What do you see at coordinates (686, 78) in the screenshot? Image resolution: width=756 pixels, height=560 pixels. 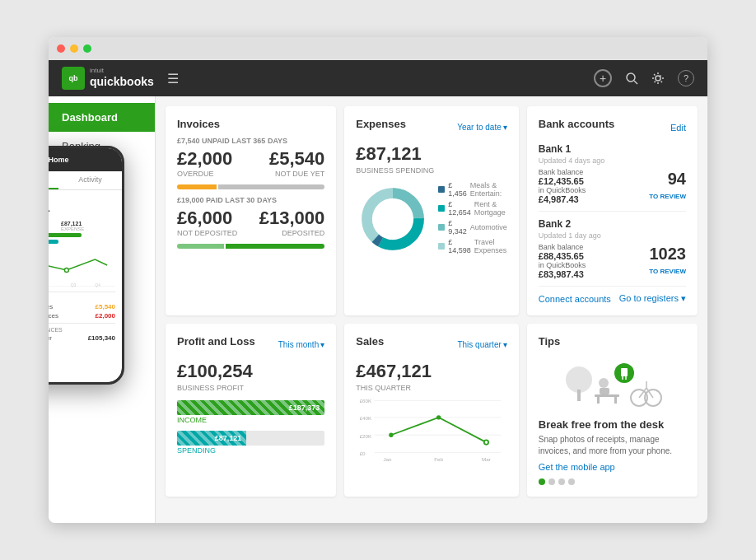 I see `help-icon: ?` at bounding box center [686, 78].